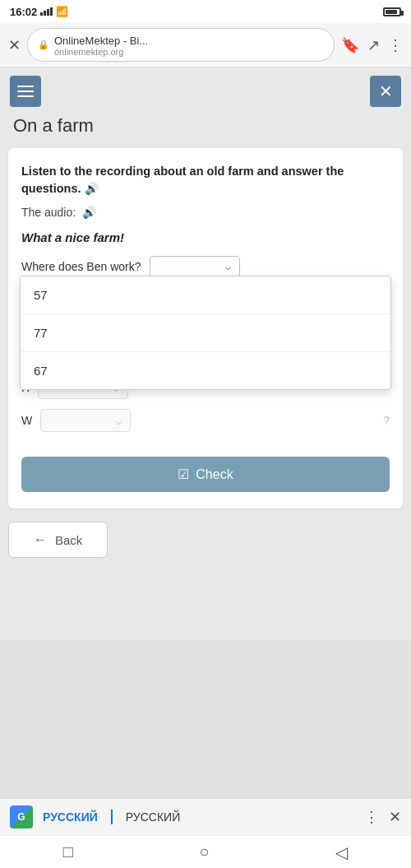  I want to click on share-icon: ↗, so click(373, 45).